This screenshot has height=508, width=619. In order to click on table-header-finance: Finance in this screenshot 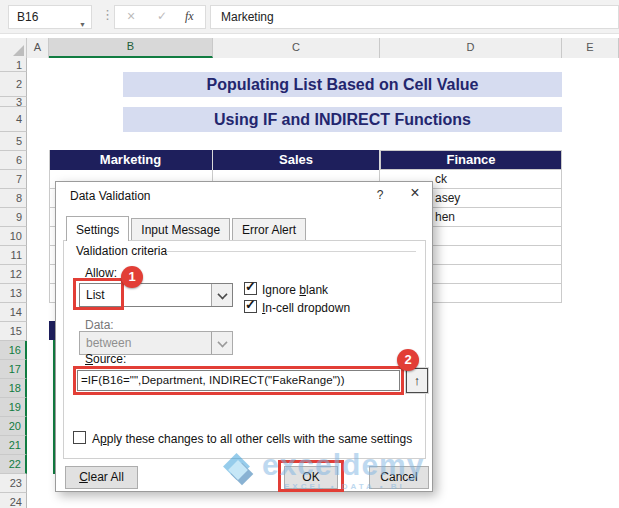, I will do `click(471, 160)`.